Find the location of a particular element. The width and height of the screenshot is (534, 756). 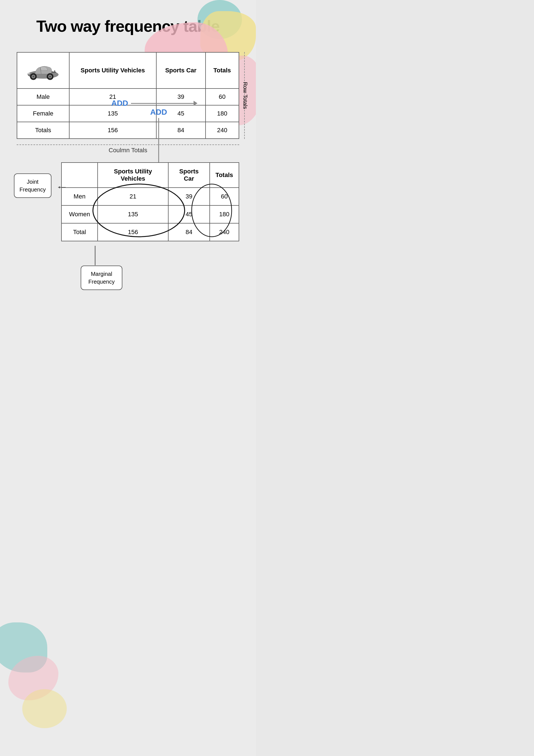

table1-row2-total: 180 is located at coordinates (222, 114).